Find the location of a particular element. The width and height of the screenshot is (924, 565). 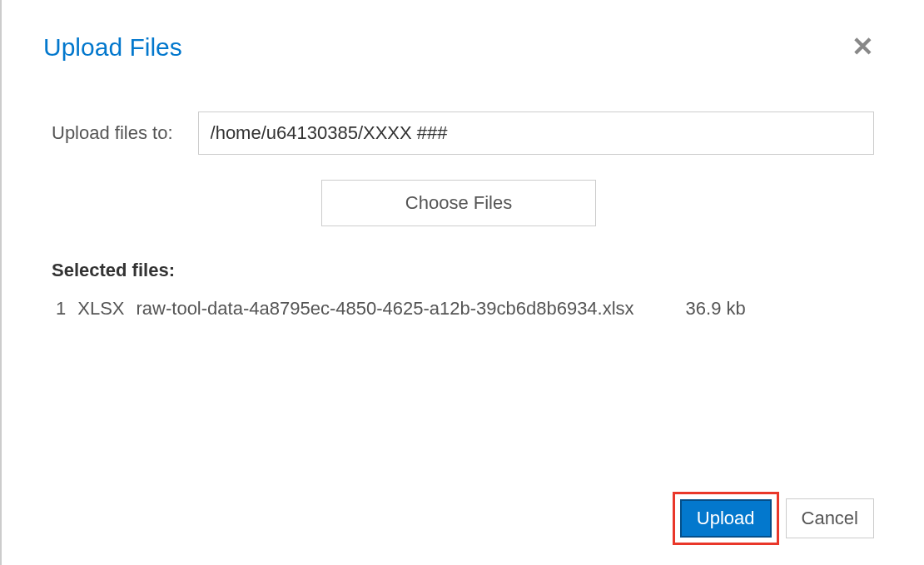

cancel-button: Cancel is located at coordinates (830, 518).